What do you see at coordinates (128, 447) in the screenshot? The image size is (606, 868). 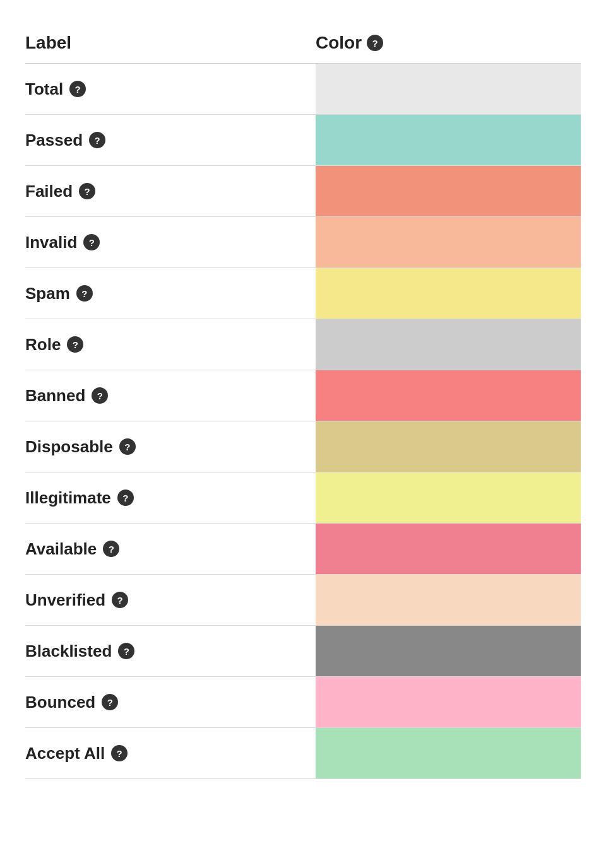 I see `disposable-help-icon: ?` at bounding box center [128, 447].